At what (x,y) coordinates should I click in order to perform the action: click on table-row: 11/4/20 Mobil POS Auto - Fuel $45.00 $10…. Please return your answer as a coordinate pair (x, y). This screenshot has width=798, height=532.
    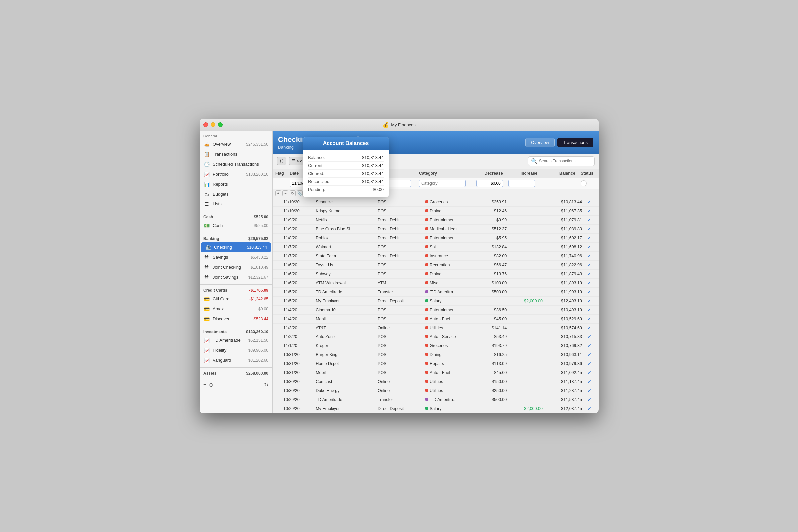
    Looking at the image, I should click on (436, 319).